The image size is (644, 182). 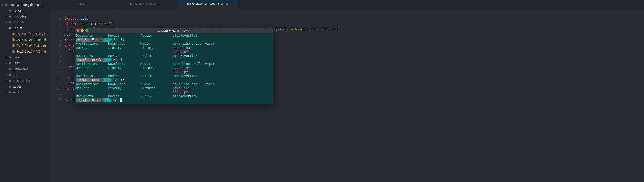 What do you see at coordinates (96, 60) in the screenshot?
I see `prompt-host: Moral` at bounding box center [96, 60].